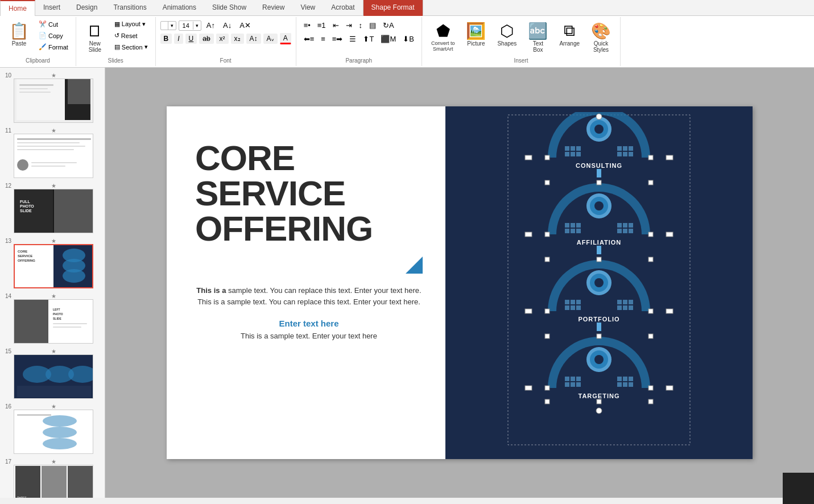  What do you see at coordinates (197, 26) in the screenshot?
I see `font-size-arrow: ▾` at bounding box center [197, 26].